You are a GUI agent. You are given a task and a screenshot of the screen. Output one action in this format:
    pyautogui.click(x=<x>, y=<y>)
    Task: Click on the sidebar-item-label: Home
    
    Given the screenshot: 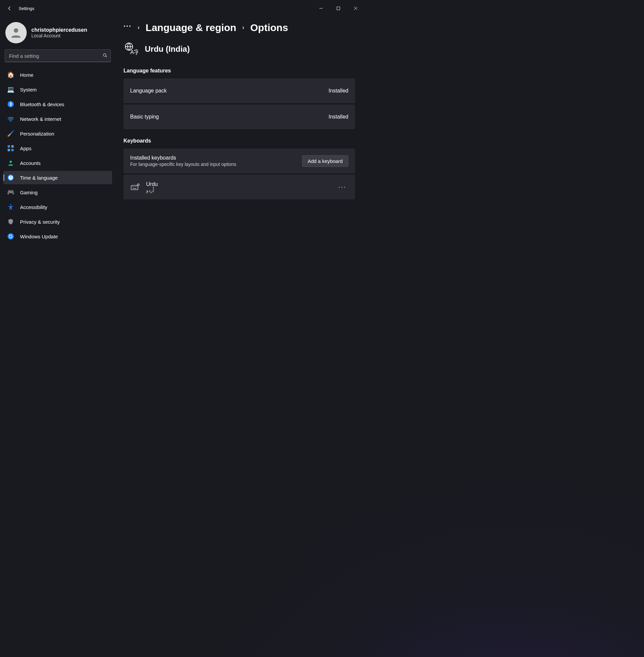 What is the action you would take?
    pyautogui.click(x=27, y=75)
    